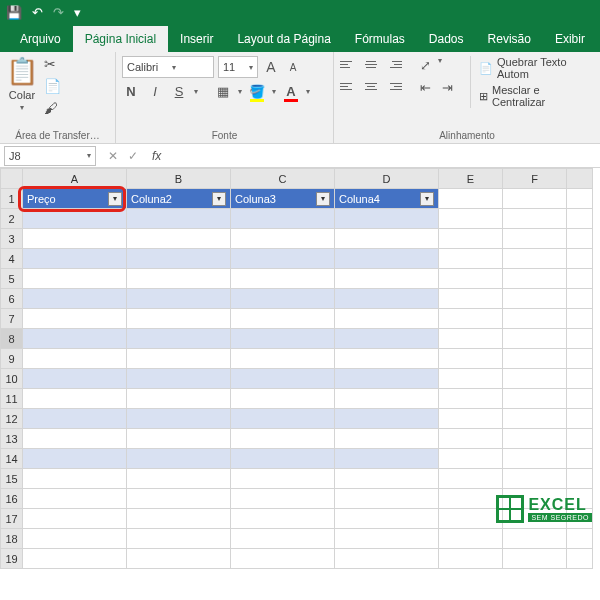  I want to click on cell-C3, so click(283, 239).